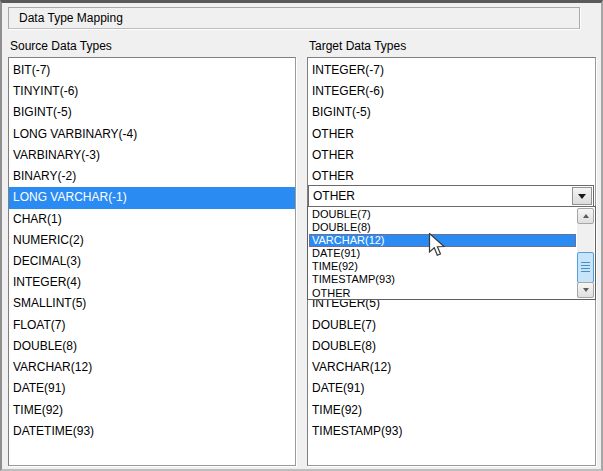 This screenshot has width=603, height=471. Describe the element at coordinates (452, 432) in the screenshot. I see `list-item: TIMESTAMP(93)` at that location.